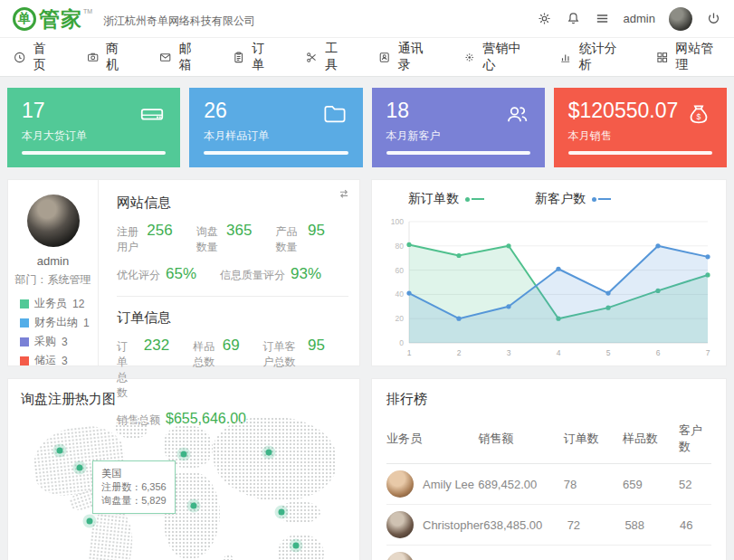  Describe the element at coordinates (180, 57) in the screenshot. I see `nav-item-mail: 邮箱` at that location.